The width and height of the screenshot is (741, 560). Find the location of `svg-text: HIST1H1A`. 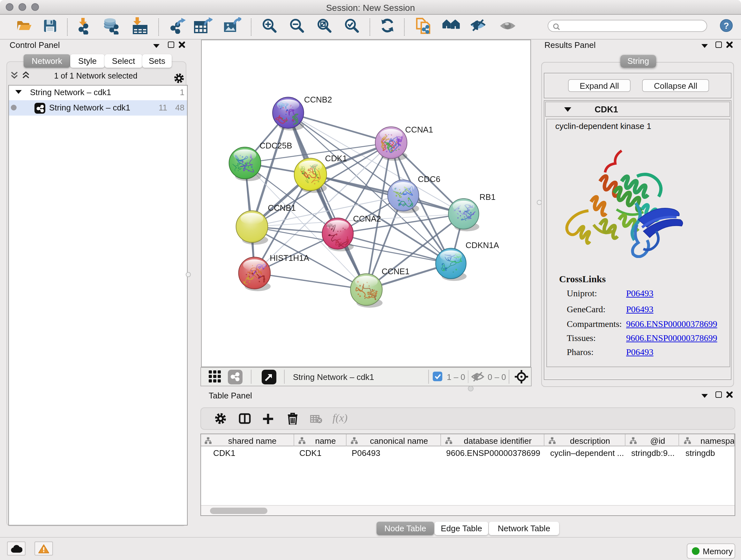

svg-text: HIST1H1A is located at coordinates (289, 258).